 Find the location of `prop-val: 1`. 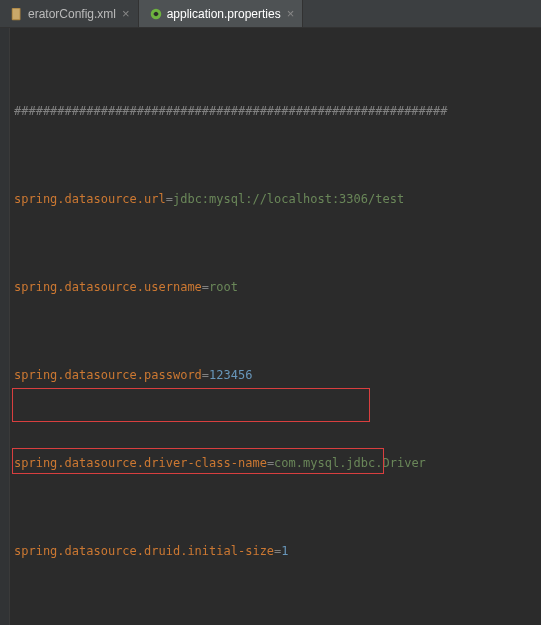

prop-val: 1 is located at coordinates (284, 551).